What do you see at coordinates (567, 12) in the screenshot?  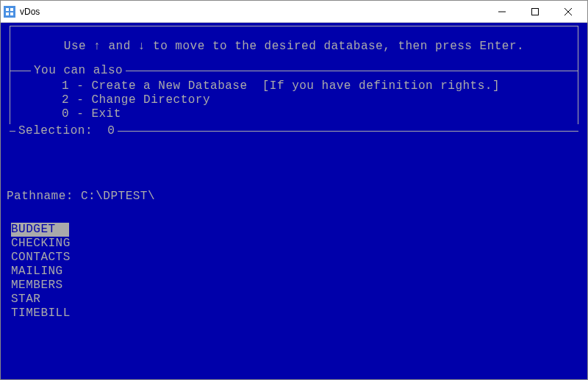 I see `close-button` at bounding box center [567, 12].